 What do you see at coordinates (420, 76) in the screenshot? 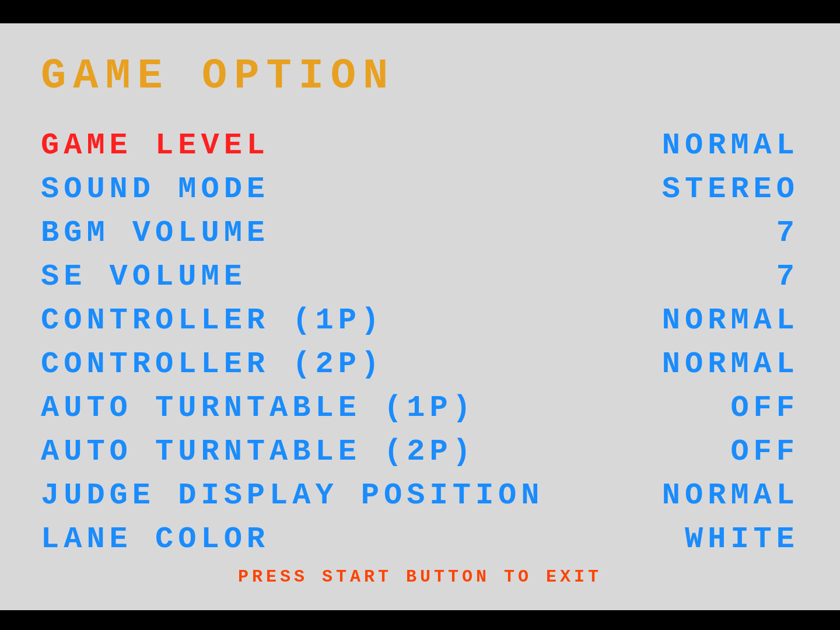
I see `page-title: GAME OPTION` at bounding box center [420, 76].